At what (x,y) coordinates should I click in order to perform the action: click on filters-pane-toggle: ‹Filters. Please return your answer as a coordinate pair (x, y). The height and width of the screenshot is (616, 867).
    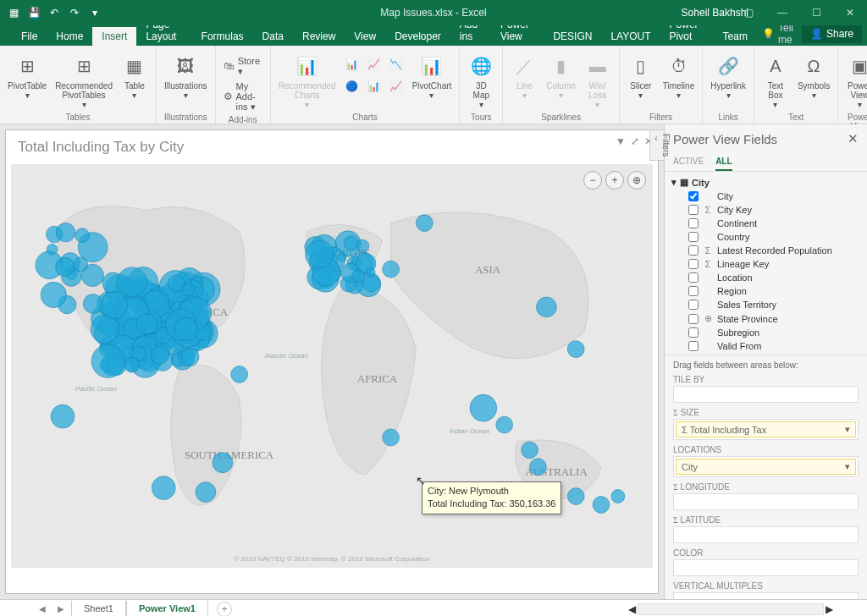
    Looking at the image, I should click on (657, 146).